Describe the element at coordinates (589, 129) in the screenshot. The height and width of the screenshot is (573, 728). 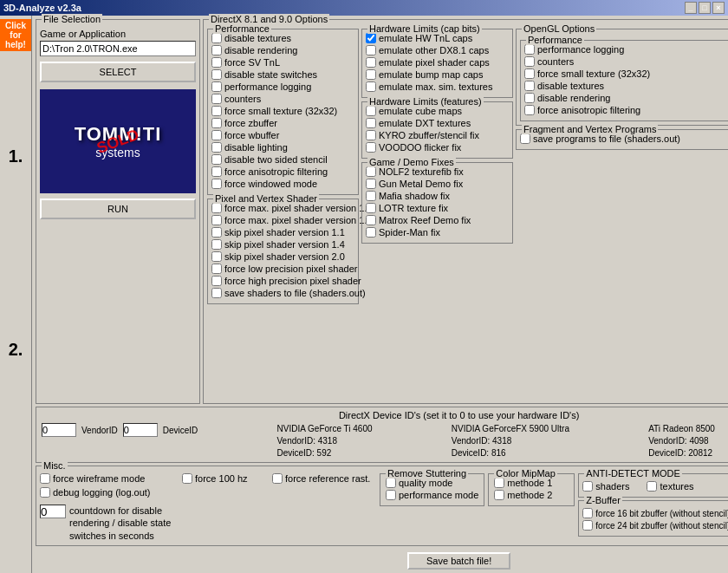
I see `frag-prog-title: Fragment and Vertex Programs` at that location.